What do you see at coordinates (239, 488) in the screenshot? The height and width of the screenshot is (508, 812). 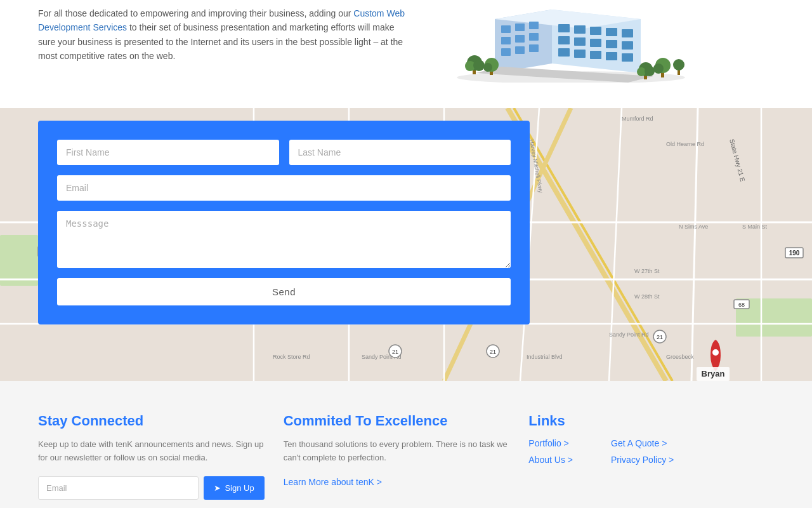 I see `signup-label: Sign Up` at bounding box center [239, 488].